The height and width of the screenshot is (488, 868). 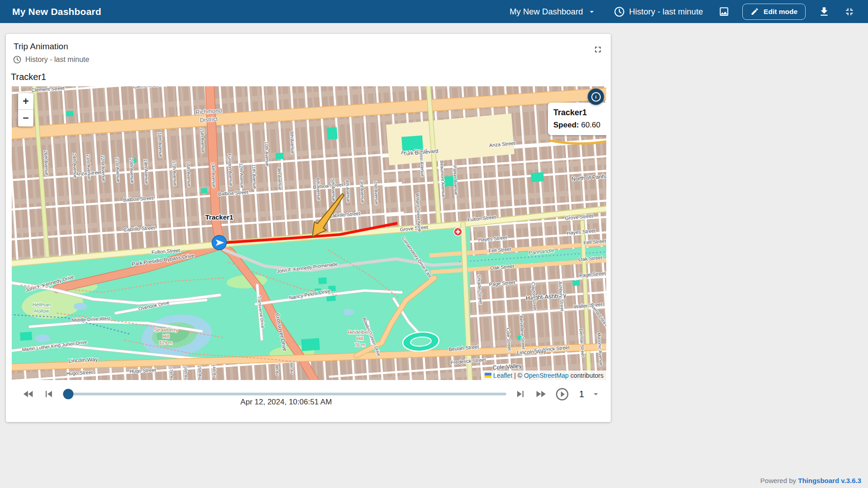 I want to click on dashboard-select: My New Dashboard, so click(x=552, y=12).